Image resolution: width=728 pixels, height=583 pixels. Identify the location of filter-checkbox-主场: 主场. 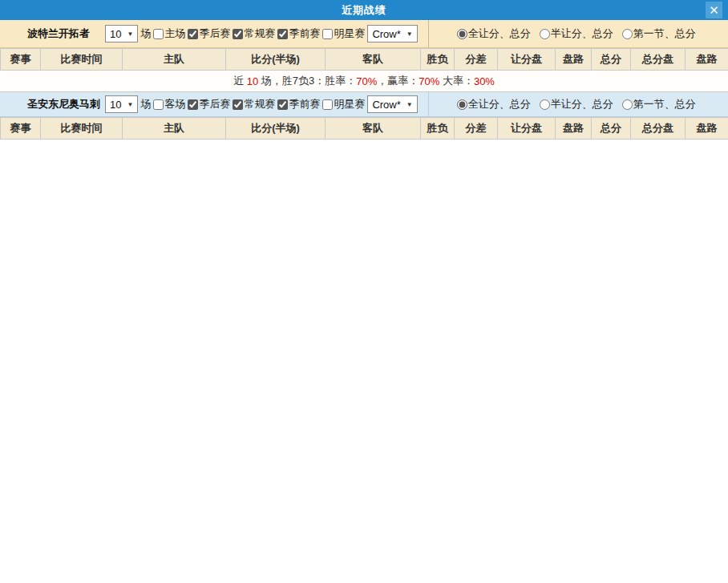
(168, 34).